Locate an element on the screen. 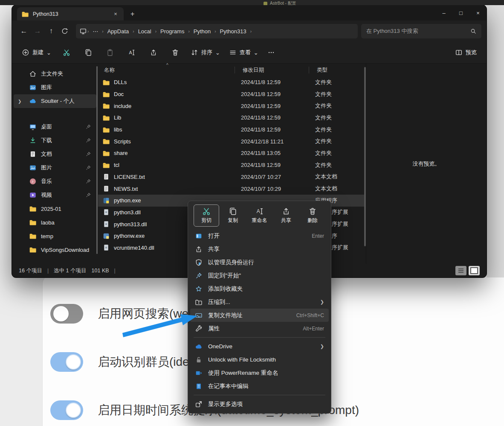 The image size is (504, 426). quick-copy-button: 复制 is located at coordinates (233, 216).